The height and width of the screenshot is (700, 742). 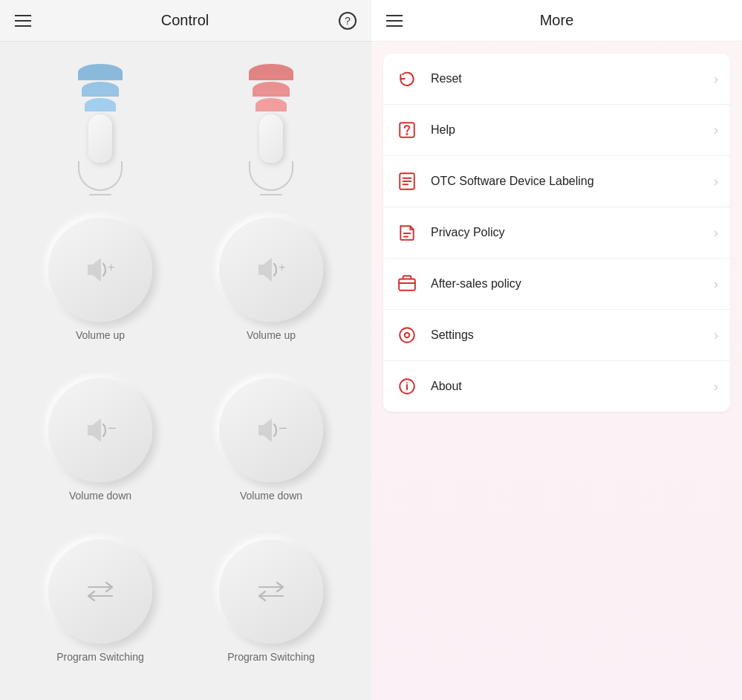 What do you see at coordinates (100, 270) in the screenshot?
I see `volume-up-left-icon: +` at bounding box center [100, 270].